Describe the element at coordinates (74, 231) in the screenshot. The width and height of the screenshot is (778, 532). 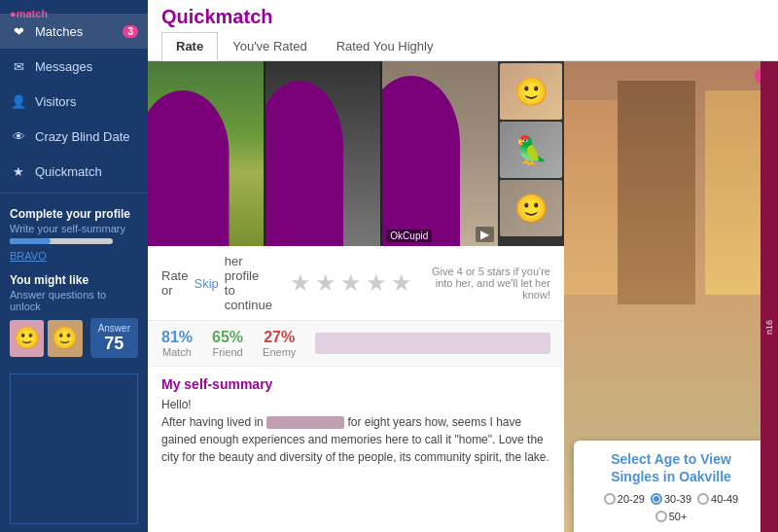
I see `complete-profile-section: Complete your profile Write your self-su…` at that location.